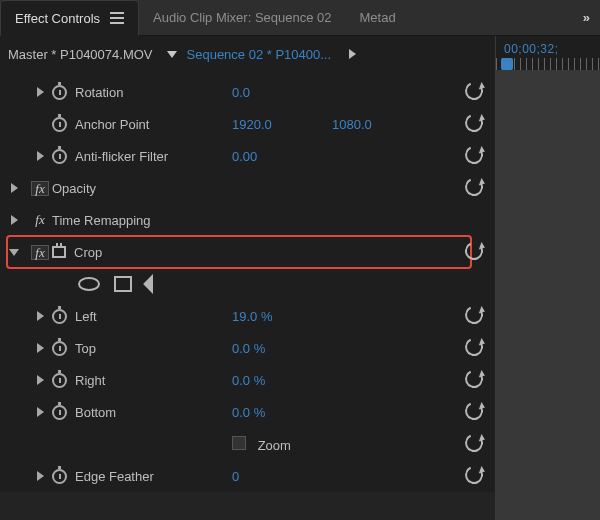  What do you see at coordinates (248, 348) in the screenshot?
I see `property-row-crop-top: Top 0.0 %` at bounding box center [248, 348].